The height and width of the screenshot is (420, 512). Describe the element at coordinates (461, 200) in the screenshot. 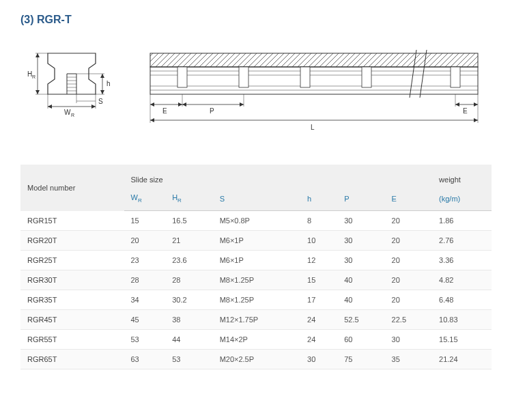

I see `col-weight-unit: (kg/m)` at that location.